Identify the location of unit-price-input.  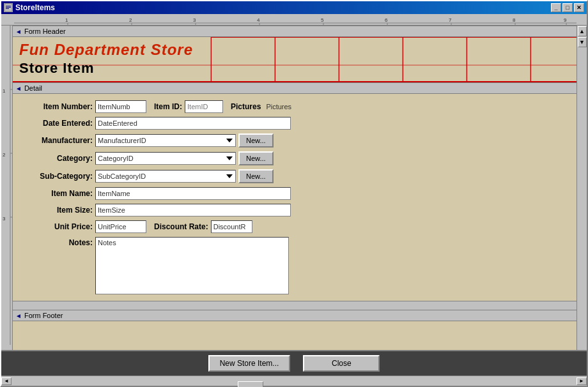
(121, 227).